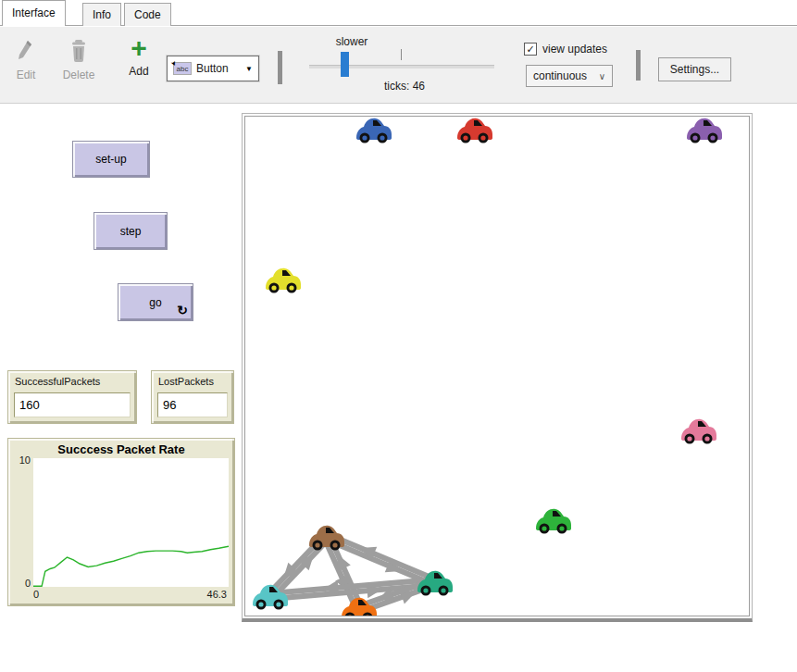 The height and width of the screenshot is (672, 797). Describe the element at coordinates (402, 67) in the screenshot. I see `speed-slider-track` at that location.